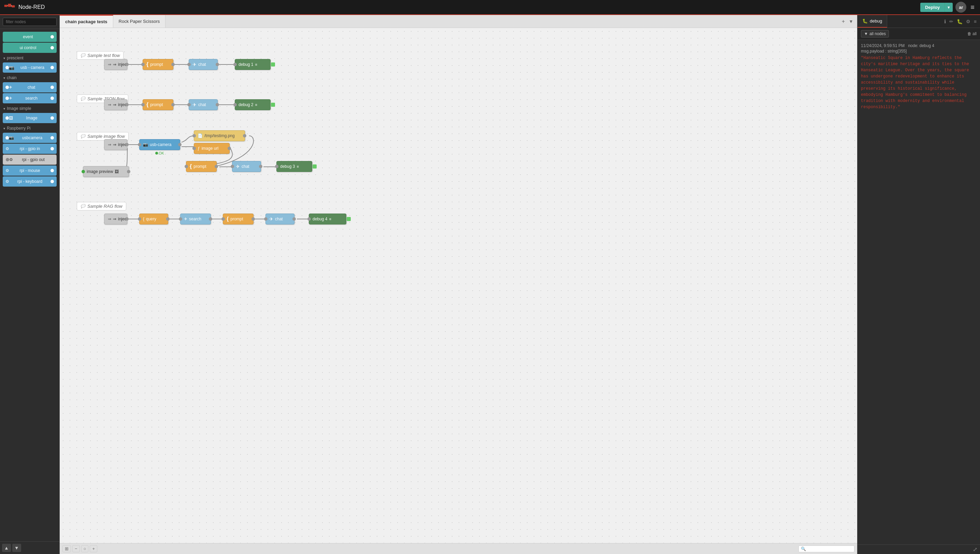  What do you see at coordinates (253, 65) in the screenshot?
I see `node-debug1: debug 1 ≡` at bounding box center [253, 65].